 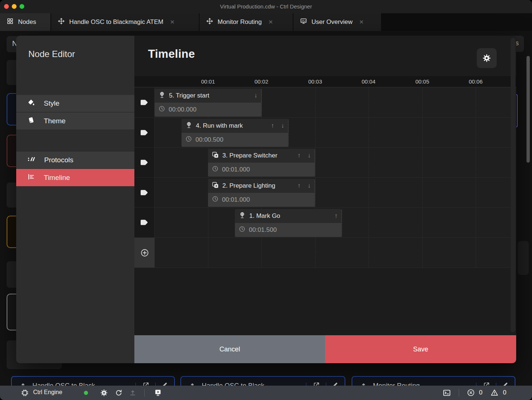 What do you see at coordinates (59, 160) in the screenshot?
I see `sidebar-item-label: Protocols` at bounding box center [59, 160].